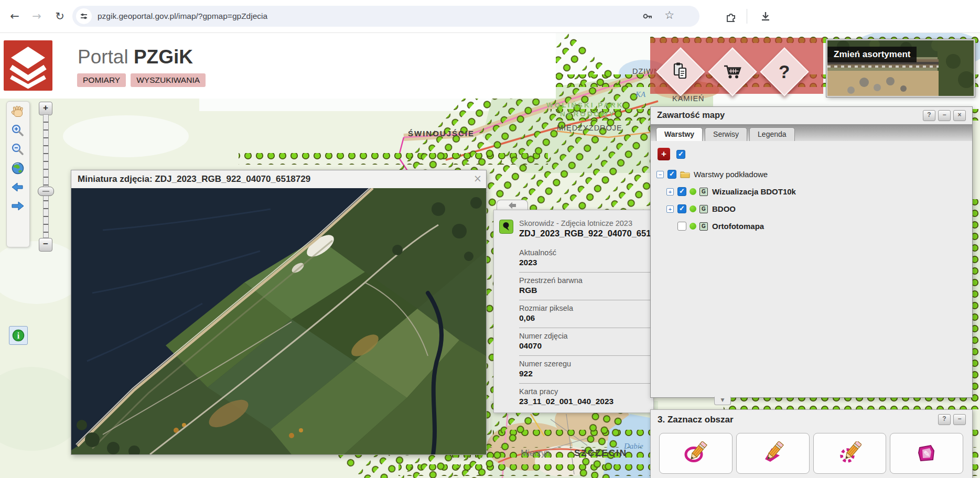 The width and height of the screenshot is (980, 478). I want to click on attribute-row: Przestrzeń barwna RGB, so click(585, 286).